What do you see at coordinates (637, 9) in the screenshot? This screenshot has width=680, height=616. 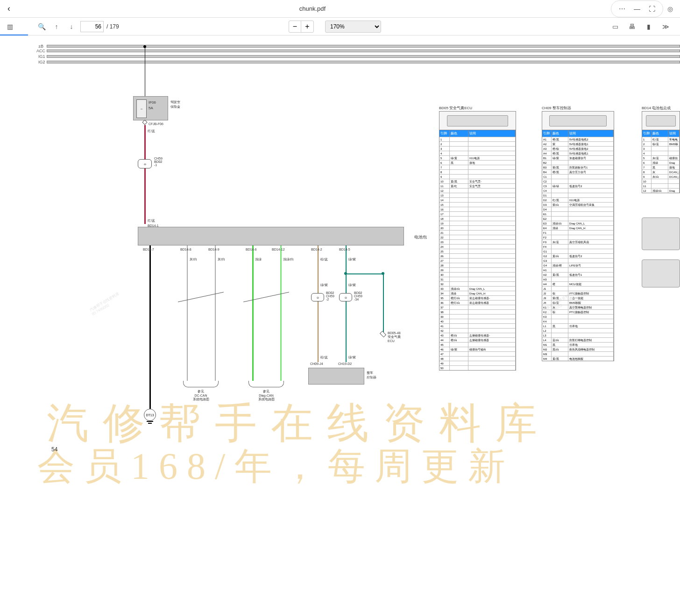 I see `minimize-icon: —` at bounding box center [637, 9].